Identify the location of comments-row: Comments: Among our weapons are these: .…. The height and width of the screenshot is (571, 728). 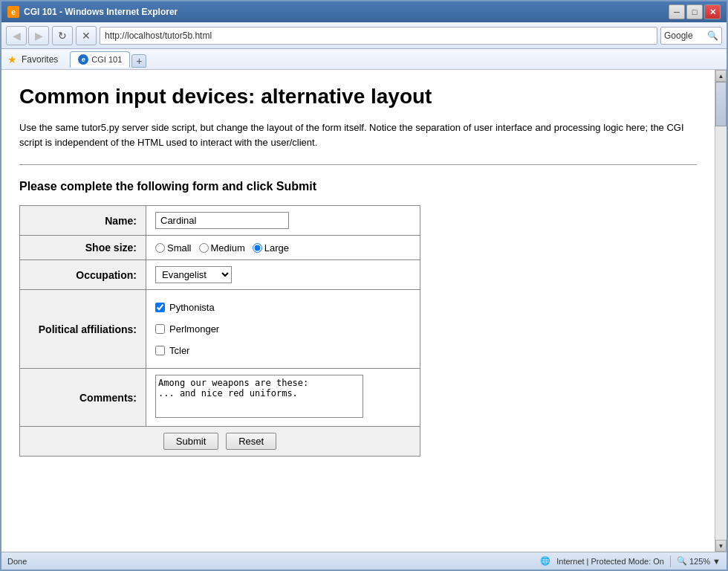
(220, 398).